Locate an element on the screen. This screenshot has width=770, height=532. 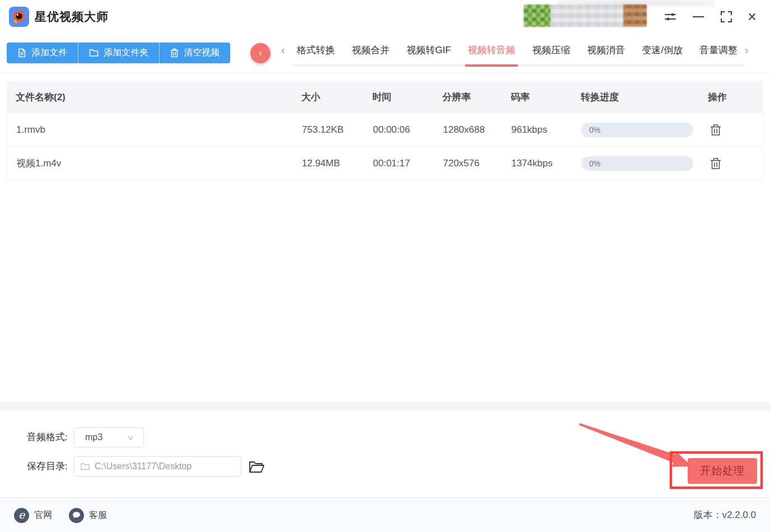
tabs-scroll-right-icon: › is located at coordinates (747, 50).